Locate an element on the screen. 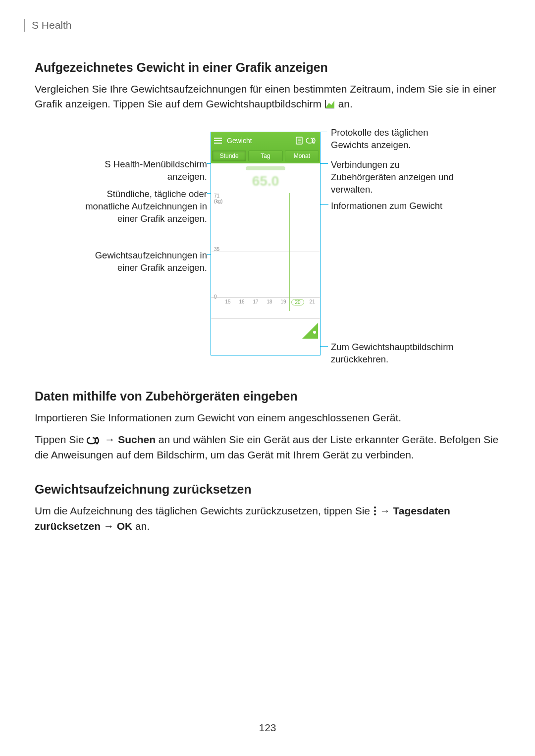 This screenshot has height=756, width=535. more-icon is located at coordinates (375, 511).